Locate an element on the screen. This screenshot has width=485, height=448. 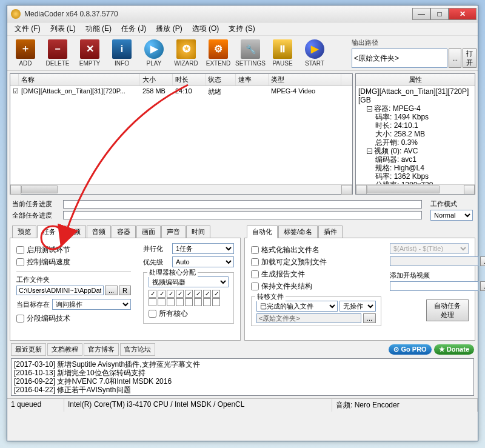
col-stat: 状态 is located at coordinates (221, 80).